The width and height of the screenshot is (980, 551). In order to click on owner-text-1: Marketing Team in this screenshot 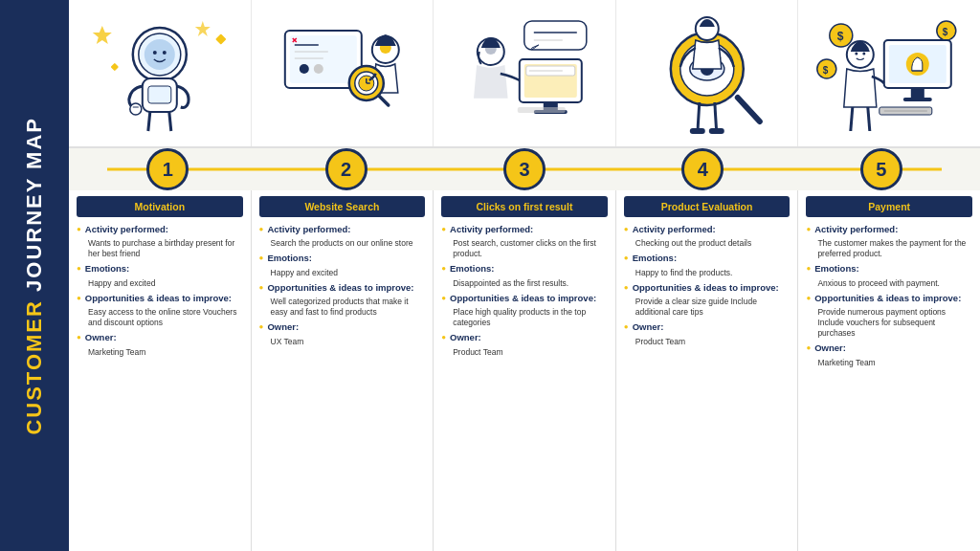, I will do `click(160, 352)`.